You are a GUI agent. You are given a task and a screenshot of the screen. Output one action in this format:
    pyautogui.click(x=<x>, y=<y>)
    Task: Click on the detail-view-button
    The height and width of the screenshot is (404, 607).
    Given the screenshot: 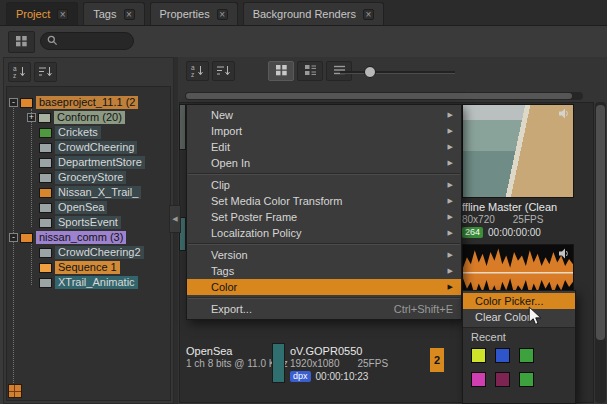 What is the action you would take?
    pyautogui.click(x=310, y=71)
    